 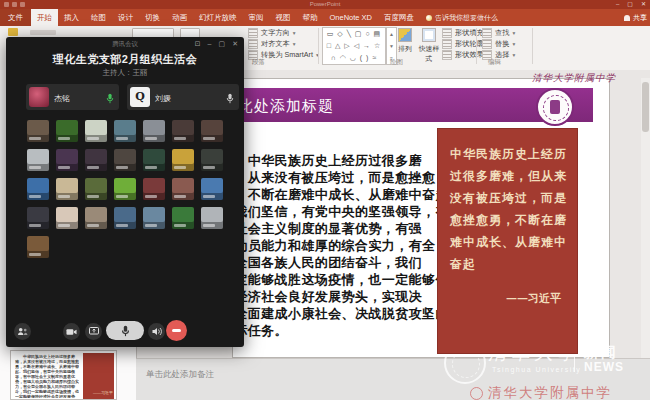 I want to click on share-screen-button, so click(x=94, y=332).